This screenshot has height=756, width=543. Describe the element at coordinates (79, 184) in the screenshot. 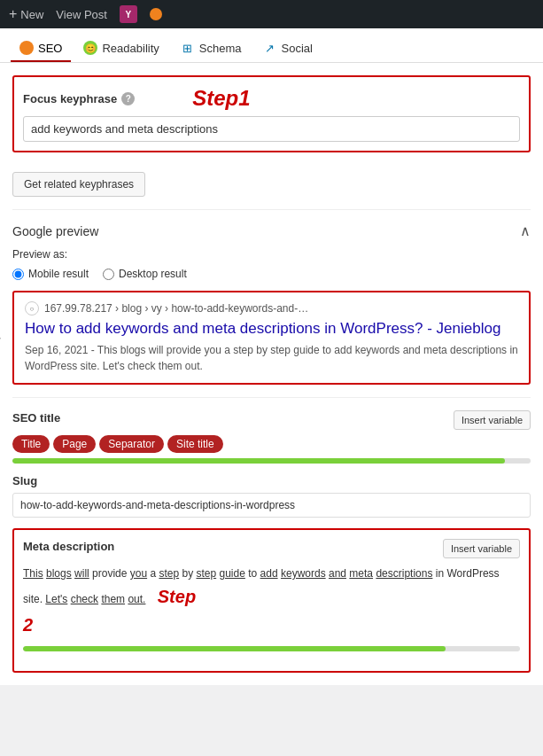

I see `get-keyphrases-button: Get related keyphrases` at that location.